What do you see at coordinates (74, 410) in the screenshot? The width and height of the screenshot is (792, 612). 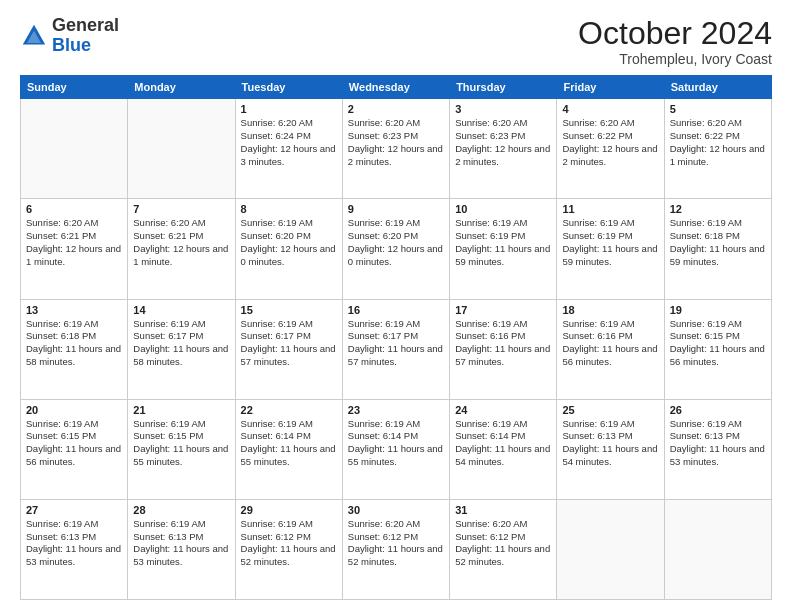 I see `day-number: 20` at bounding box center [74, 410].